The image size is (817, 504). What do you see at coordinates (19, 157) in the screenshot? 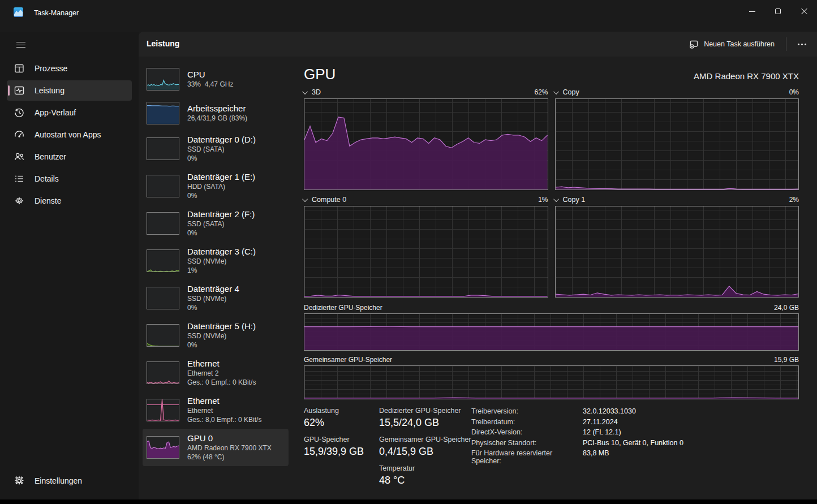
I see `users-icon` at bounding box center [19, 157].